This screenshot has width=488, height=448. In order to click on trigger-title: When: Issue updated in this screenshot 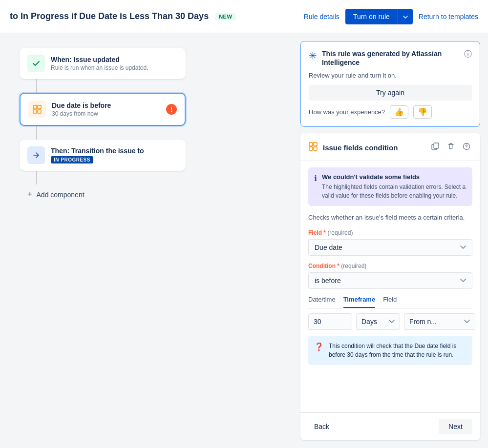, I will do `click(114, 60)`.